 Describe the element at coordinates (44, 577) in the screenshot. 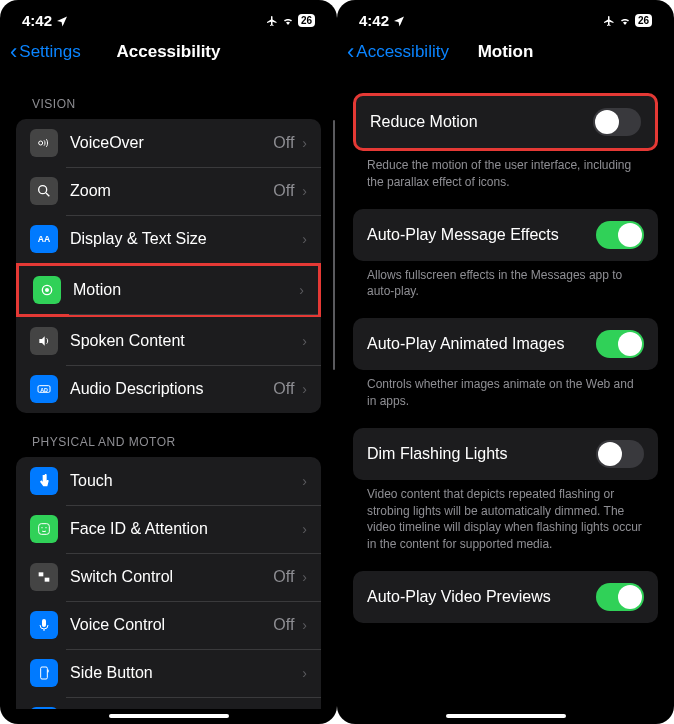

I see `switch-control-icon` at that location.